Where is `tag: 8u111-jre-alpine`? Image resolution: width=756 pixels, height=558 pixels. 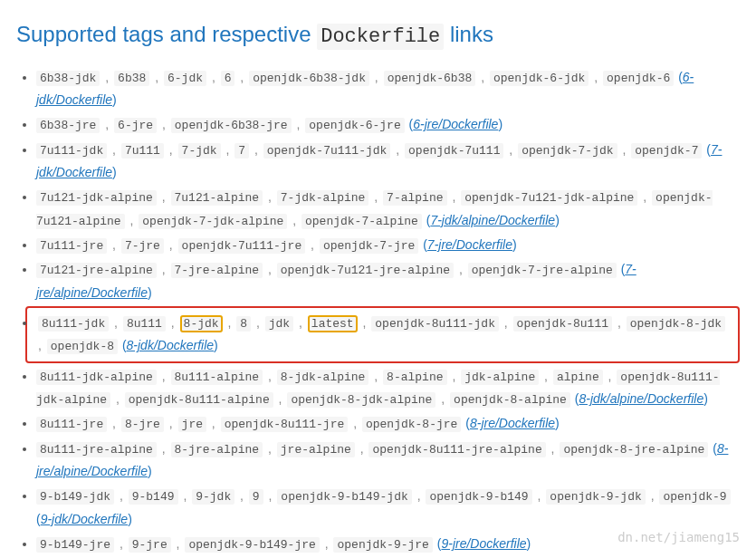
tag: 8u111-jre-alpine is located at coordinates (96, 449).